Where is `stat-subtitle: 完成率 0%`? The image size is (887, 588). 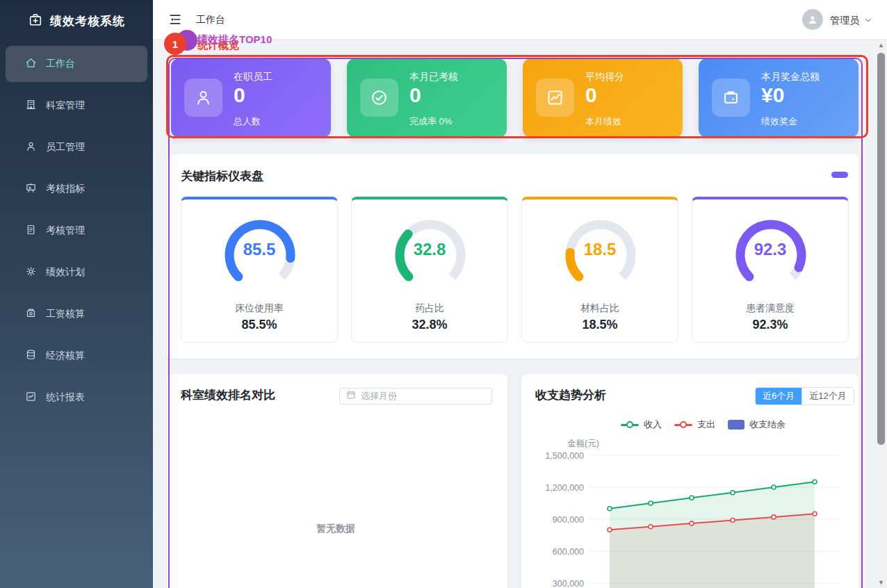
stat-subtitle: 完成率 0% is located at coordinates (431, 122).